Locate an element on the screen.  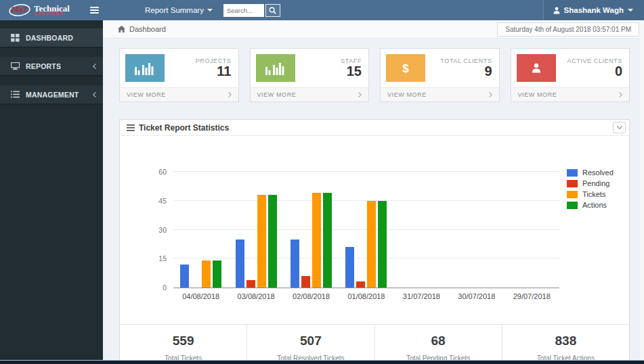
panel-collapse-button is located at coordinates (619, 127).